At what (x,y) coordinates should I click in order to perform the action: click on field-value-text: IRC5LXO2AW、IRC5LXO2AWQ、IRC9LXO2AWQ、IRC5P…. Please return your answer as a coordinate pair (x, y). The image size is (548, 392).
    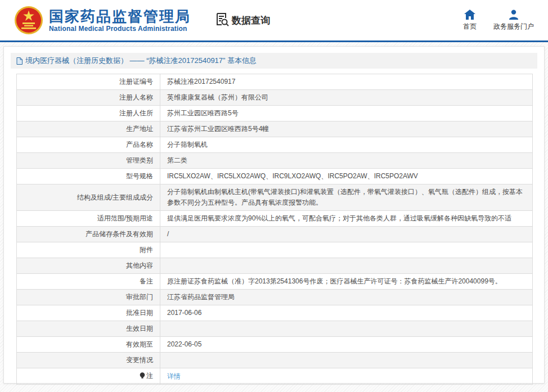
    Looking at the image, I should click on (293, 176).